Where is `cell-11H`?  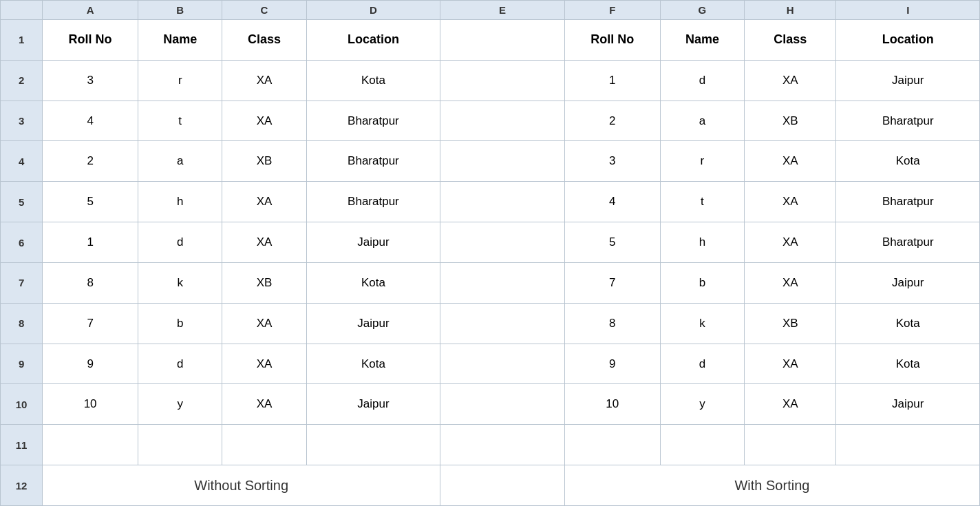 cell-11H is located at coordinates (790, 445).